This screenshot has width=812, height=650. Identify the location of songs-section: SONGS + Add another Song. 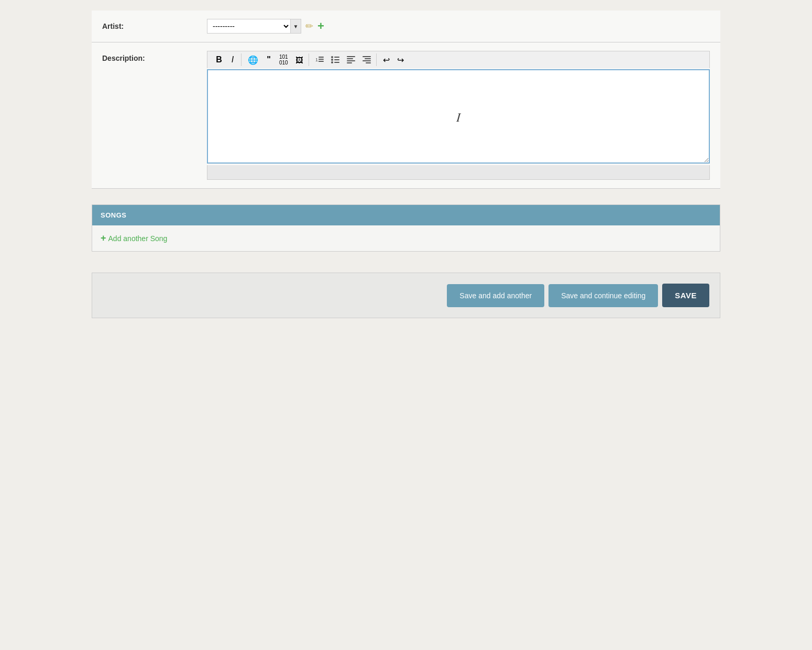
(406, 228).